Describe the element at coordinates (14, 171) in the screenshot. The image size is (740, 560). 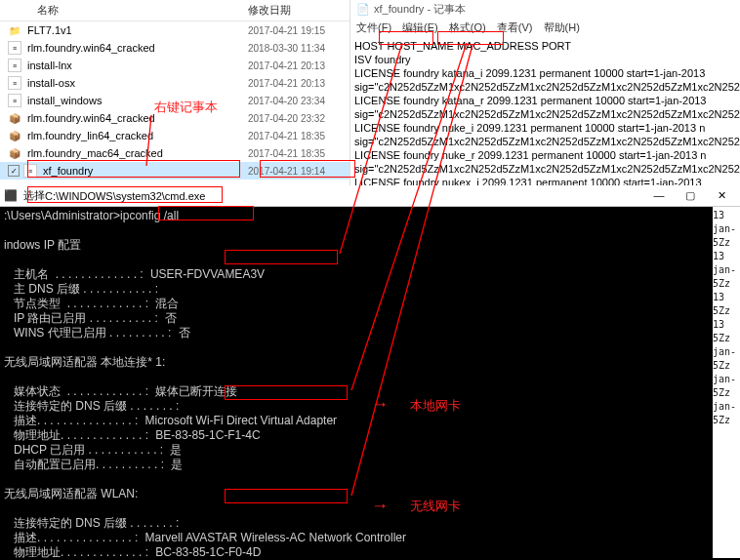
I see `checkbox-icon: ✓` at that location.